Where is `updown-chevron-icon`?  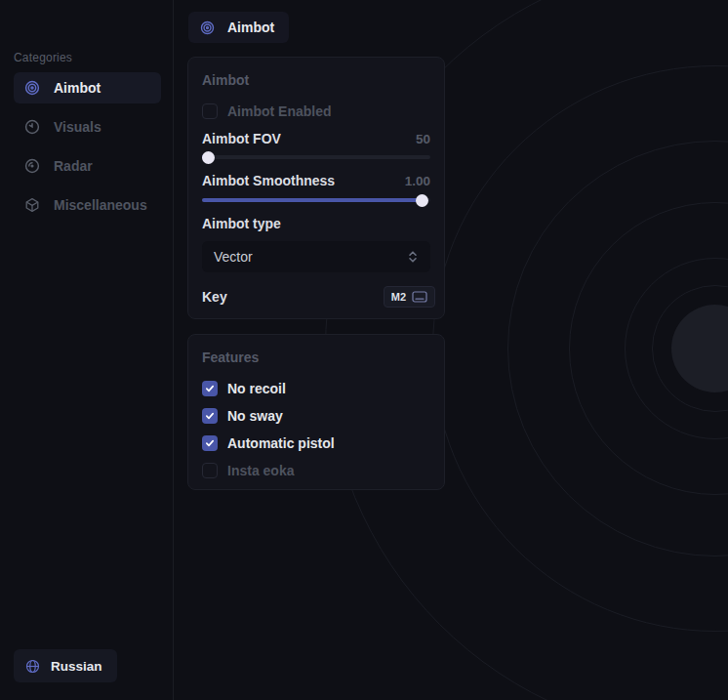 updown-chevron-icon is located at coordinates (413, 257).